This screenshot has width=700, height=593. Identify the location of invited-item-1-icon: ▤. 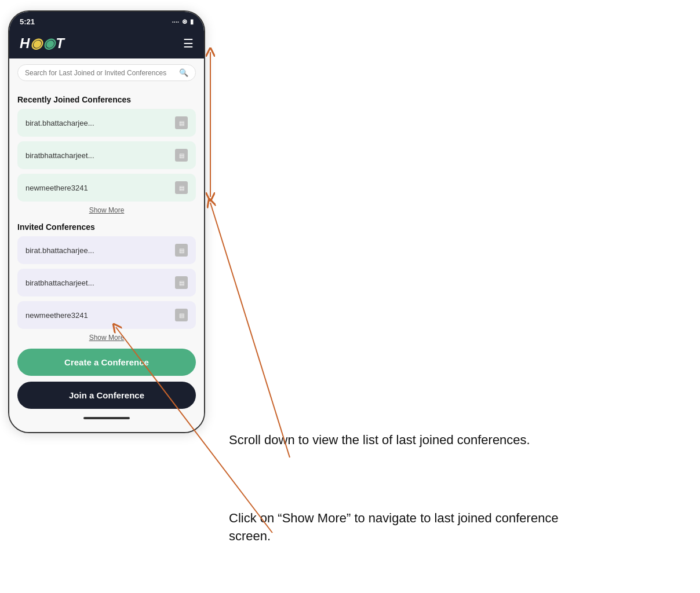
(181, 250).